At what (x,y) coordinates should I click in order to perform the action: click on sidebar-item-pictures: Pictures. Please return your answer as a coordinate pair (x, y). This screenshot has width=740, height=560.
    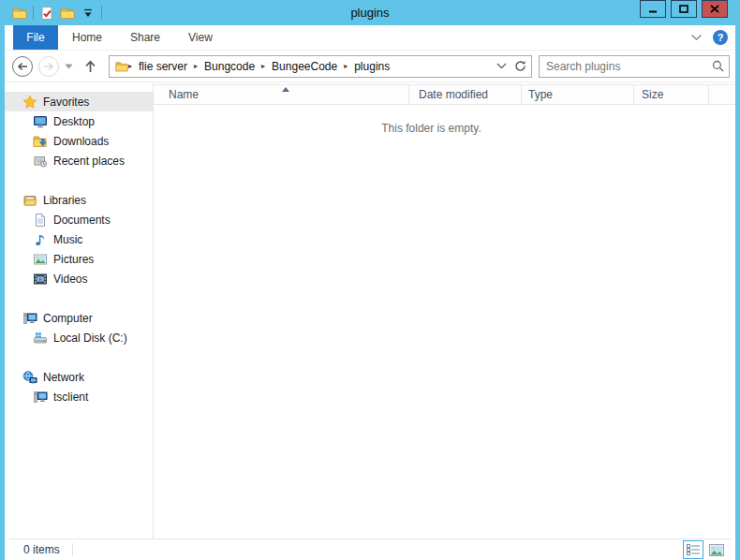
    Looking at the image, I should click on (79, 258).